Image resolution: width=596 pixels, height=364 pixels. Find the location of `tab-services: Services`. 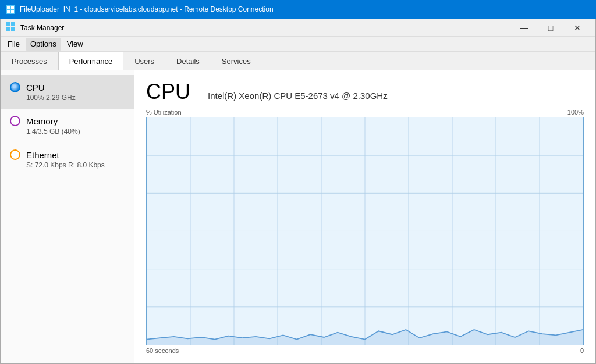

tab-services: Services is located at coordinates (236, 61).